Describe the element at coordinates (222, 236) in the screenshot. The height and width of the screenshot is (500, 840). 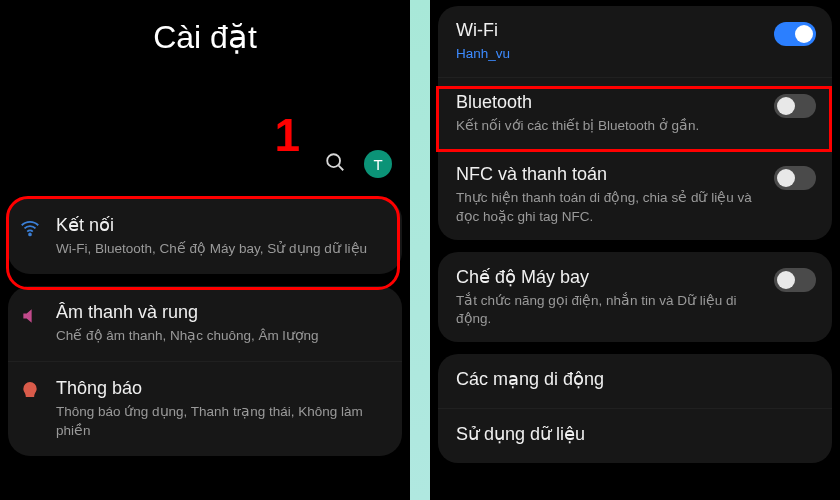
I see `row-text: Kết nối Wi-Fi, Bluetooth, Chế độ Máy bay…` at that location.